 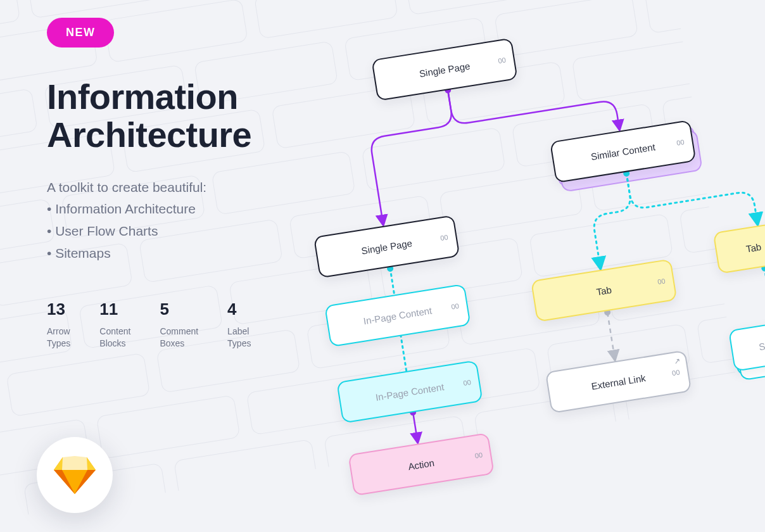 I want to click on node-label: Simil, so click(x=761, y=345).